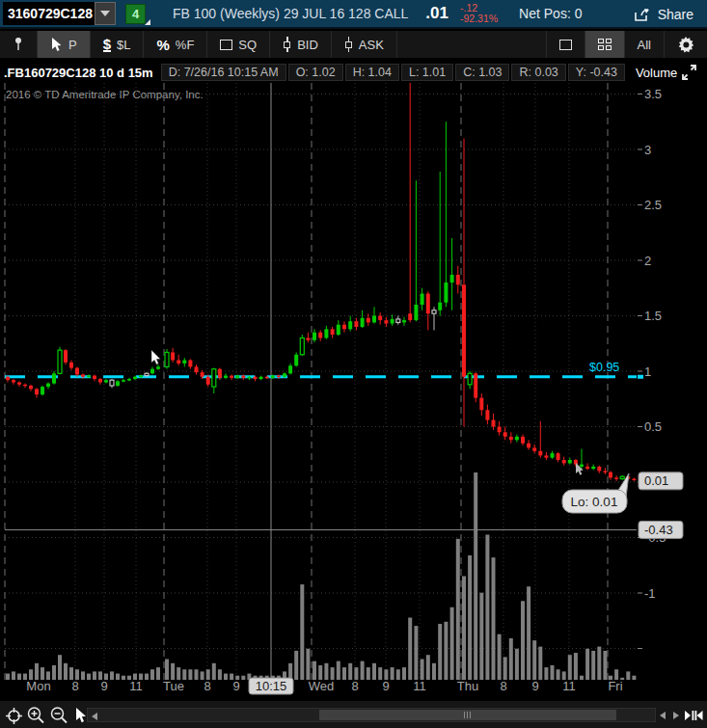 This screenshot has width=707, height=728. I want to click on svg-text: 3.5, so click(653, 94).